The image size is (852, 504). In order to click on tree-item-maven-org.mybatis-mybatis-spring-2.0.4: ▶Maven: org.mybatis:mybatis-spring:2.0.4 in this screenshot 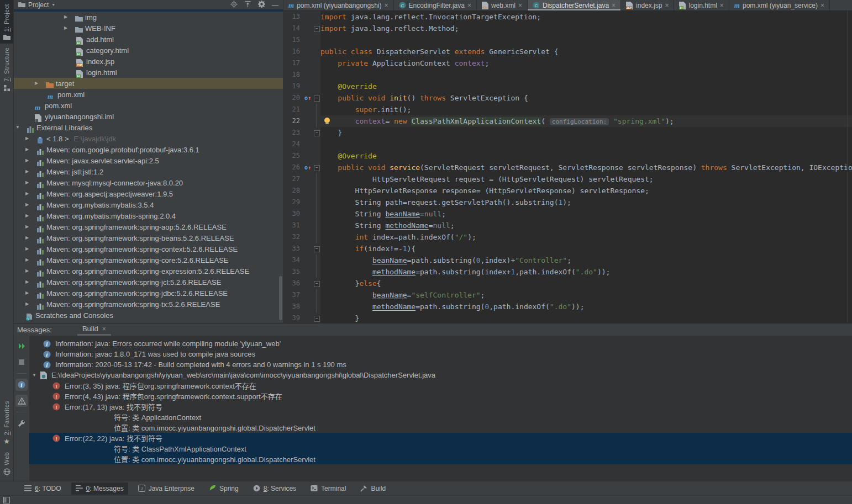, I will do `click(148, 216)`.